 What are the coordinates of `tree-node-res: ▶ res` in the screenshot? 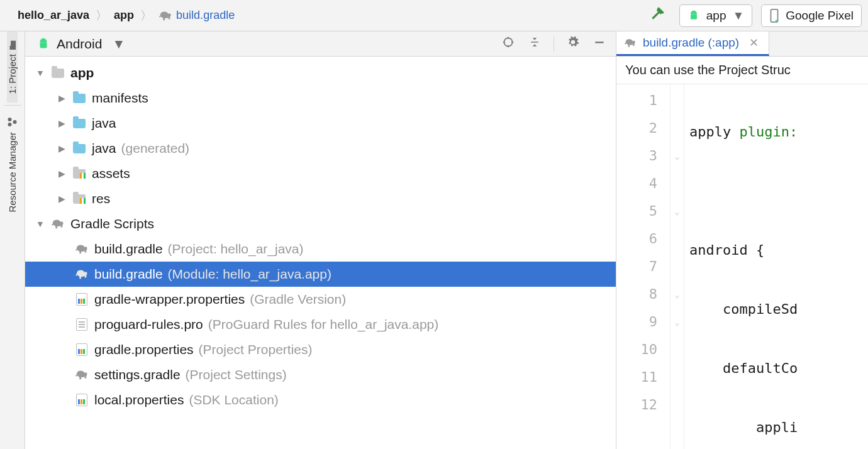 It's located at (321, 199).